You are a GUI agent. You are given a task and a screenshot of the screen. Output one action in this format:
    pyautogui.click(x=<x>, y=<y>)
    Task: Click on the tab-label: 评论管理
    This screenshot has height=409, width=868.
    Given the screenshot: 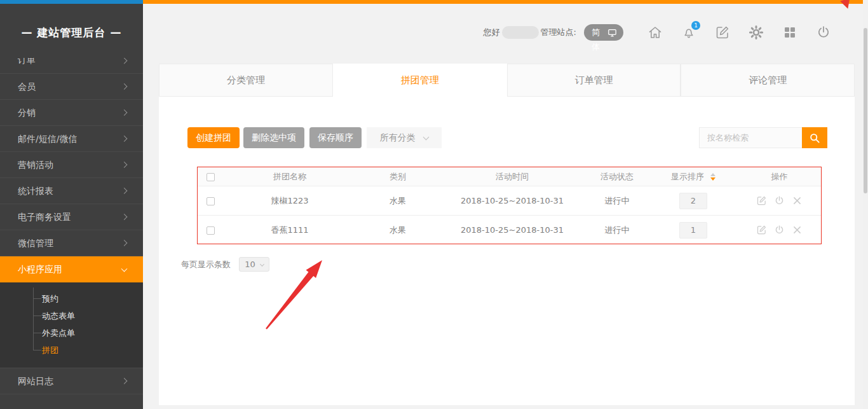 What is the action you would take?
    pyautogui.click(x=768, y=80)
    